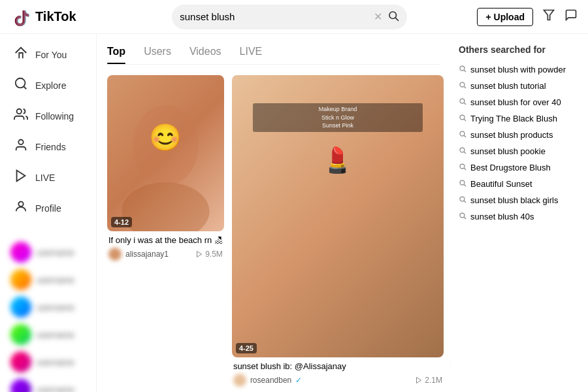  What do you see at coordinates (157, 52) in the screenshot?
I see `tab-users: Users` at bounding box center [157, 52].